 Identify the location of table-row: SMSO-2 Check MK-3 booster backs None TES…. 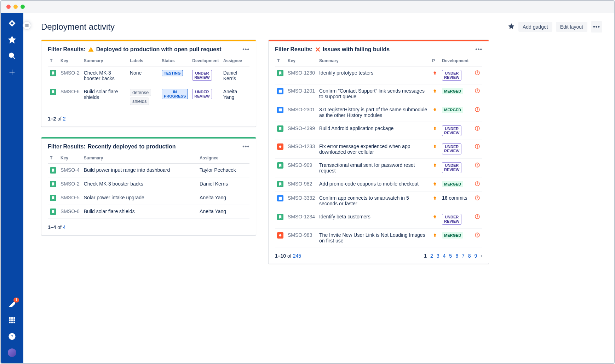
(149, 76).